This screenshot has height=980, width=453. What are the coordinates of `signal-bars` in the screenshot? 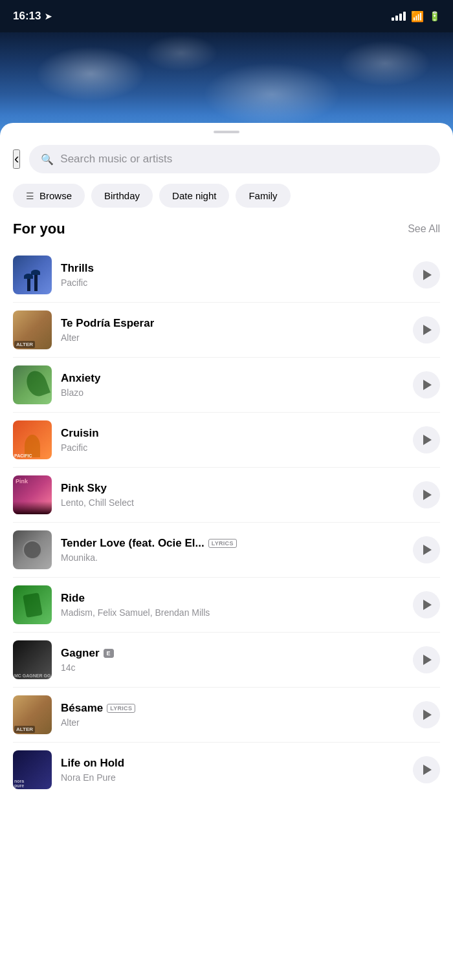 It's located at (399, 16).